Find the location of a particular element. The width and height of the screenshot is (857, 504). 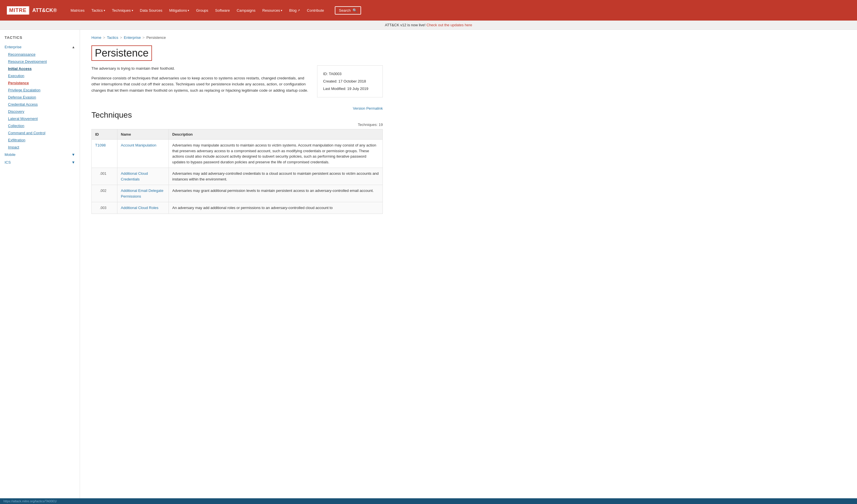

breadcrumb-tactics: Tactics is located at coordinates (113, 37).